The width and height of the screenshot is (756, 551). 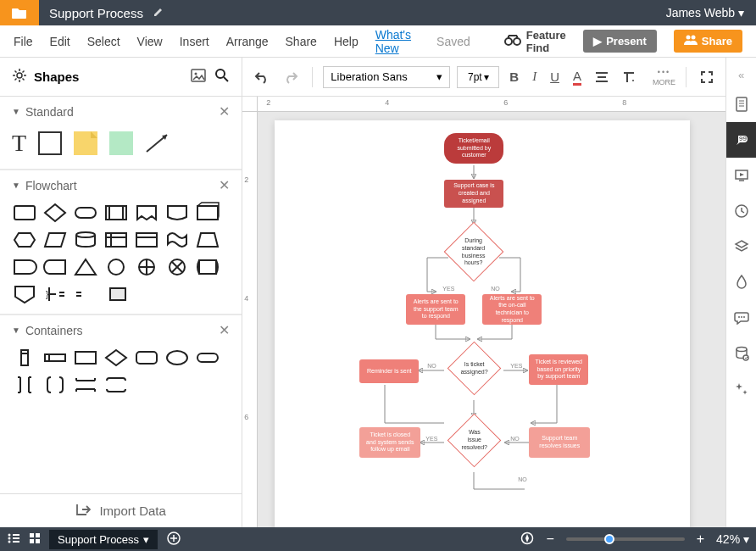 I want to click on history-icon, so click(x=742, y=211).